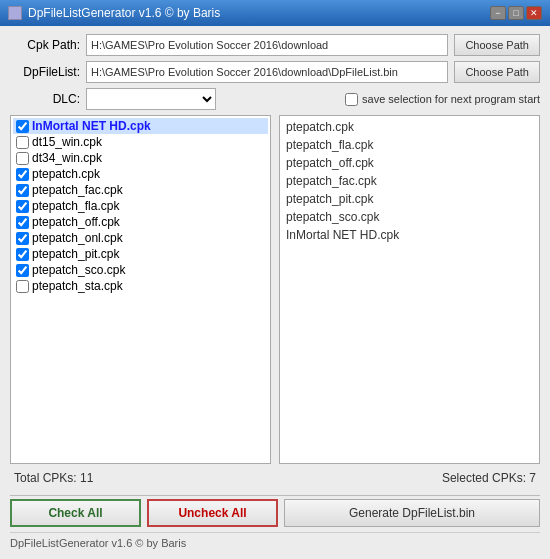 Image resolution: width=550 pixels, height=559 pixels. Describe the element at coordinates (497, 45) in the screenshot. I see `cpk-path-choose-button: Choose Path` at that location.